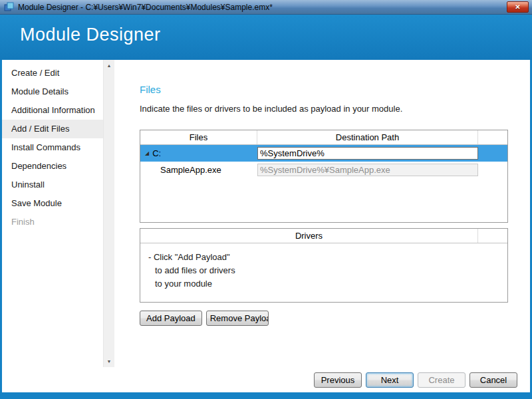 The image size is (532, 399). Describe the element at coordinates (199, 170) in the screenshot. I see `file-node-cell: SampleApp.exe` at that location.